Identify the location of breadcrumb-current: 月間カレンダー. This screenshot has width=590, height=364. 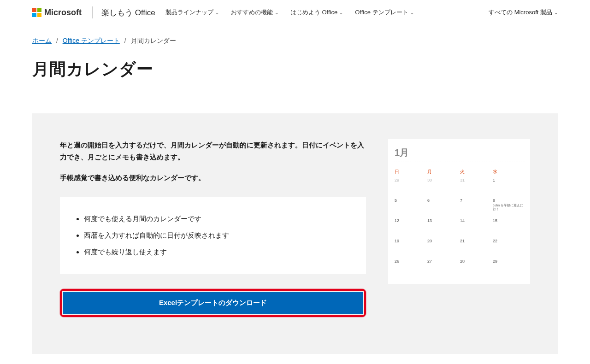
(153, 41).